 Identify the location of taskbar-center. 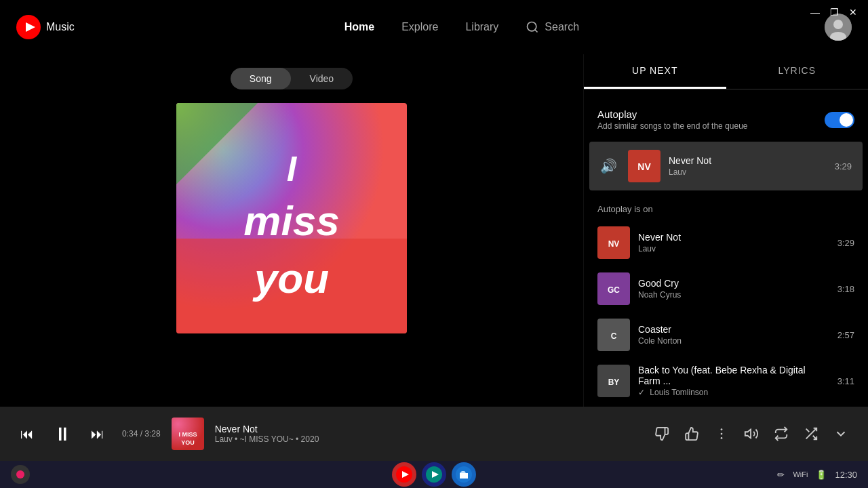
(434, 474).